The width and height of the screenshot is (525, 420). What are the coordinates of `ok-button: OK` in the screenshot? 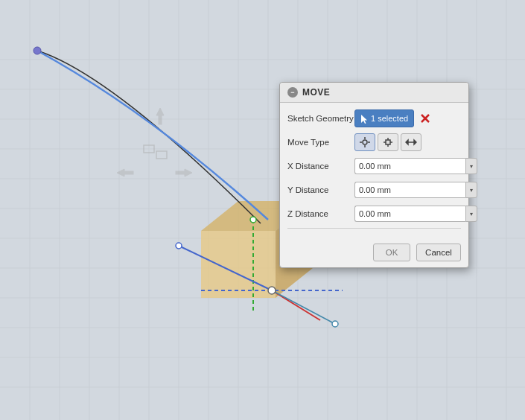 It's located at (392, 252).